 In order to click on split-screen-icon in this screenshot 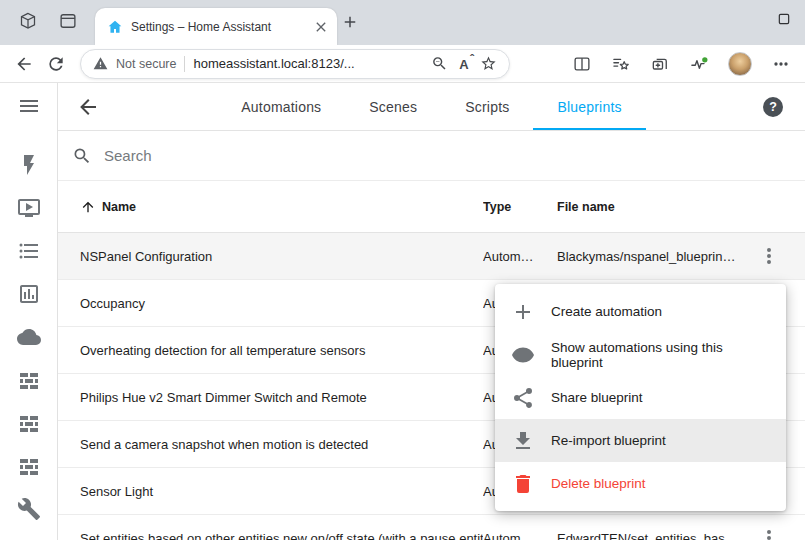, I will do `click(582, 64)`.